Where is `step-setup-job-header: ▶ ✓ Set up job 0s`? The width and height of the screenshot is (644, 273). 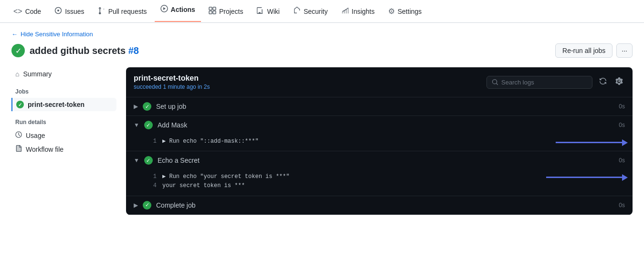 step-setup-job-header: ▶ ✓ Set up job 0s is located at coordinates (379, 106).